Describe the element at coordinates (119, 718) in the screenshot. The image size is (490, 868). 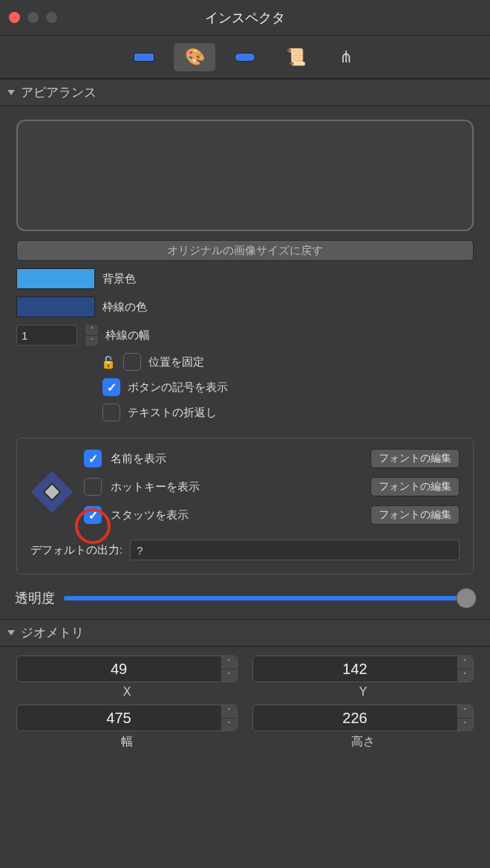
I see `width-input` at that location.